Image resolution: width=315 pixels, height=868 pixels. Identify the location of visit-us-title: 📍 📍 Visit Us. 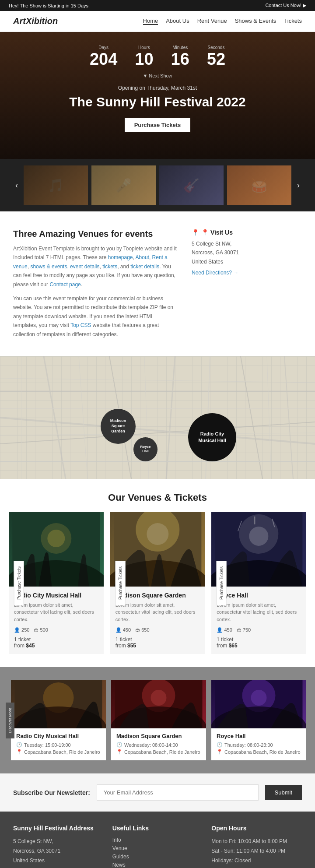
(247, 232).